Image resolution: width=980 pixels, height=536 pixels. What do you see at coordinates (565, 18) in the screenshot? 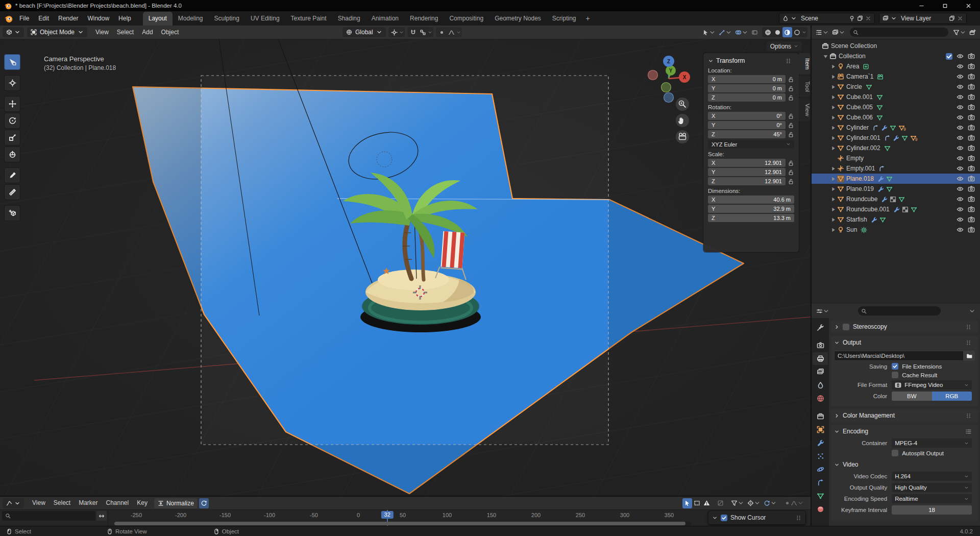
I see `workspace-tab-scripting: Scripting` at bounding box center [565, 18].